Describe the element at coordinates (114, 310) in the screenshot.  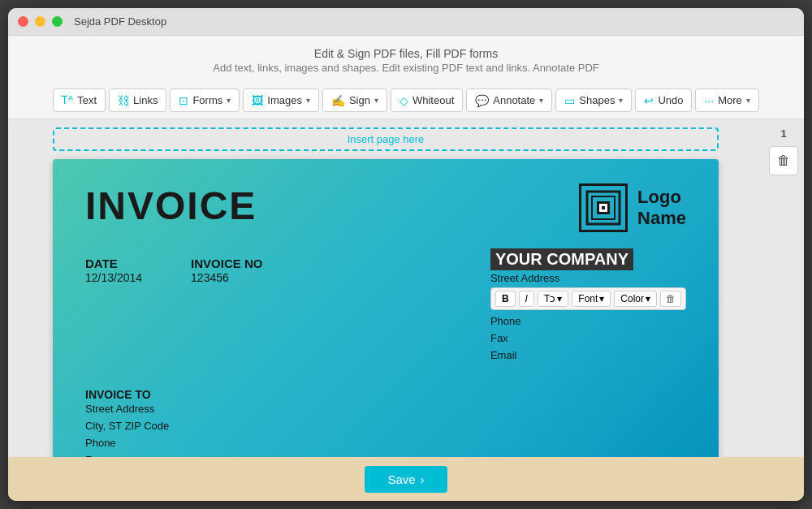
I see `date-field: DATE 12/13/2014` at that location.